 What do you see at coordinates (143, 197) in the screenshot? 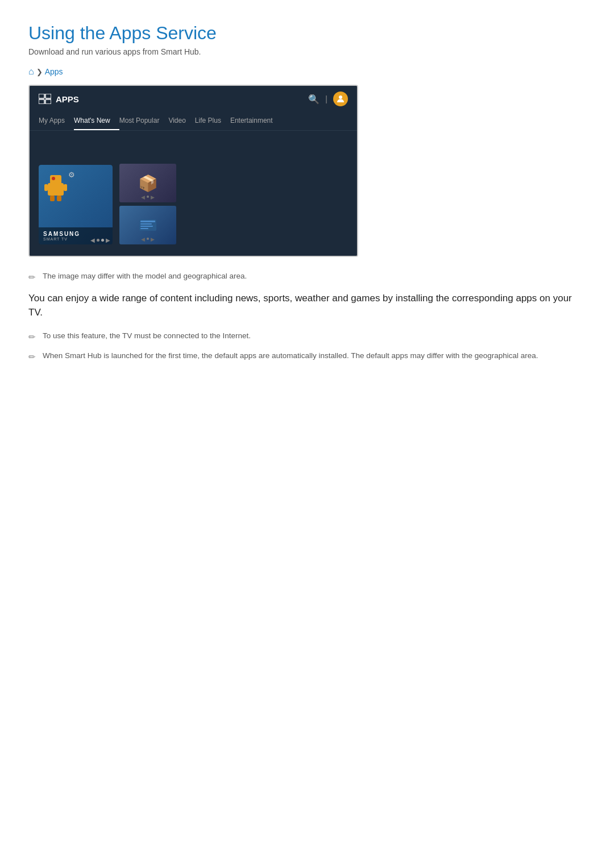
I see `mini-left-arrow: ◀` at bounding box center [143, 197].